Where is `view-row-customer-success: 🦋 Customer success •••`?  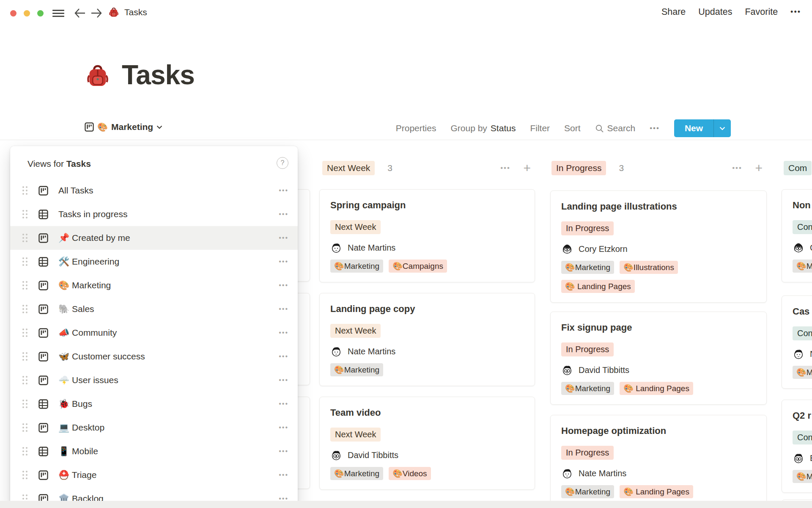 view-row-customer-success: 🦋 Customer success ••• is located at coordinates (154, 356).